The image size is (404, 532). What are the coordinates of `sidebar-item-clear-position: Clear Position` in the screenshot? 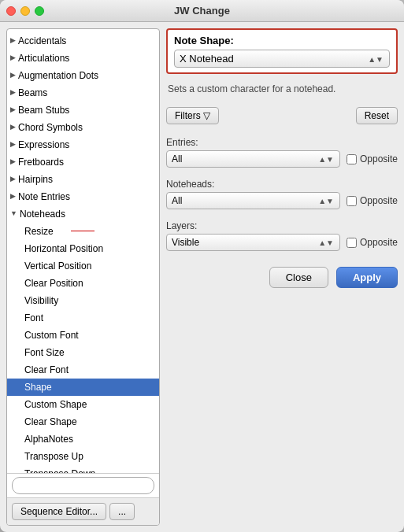 It's located at (83, 283).